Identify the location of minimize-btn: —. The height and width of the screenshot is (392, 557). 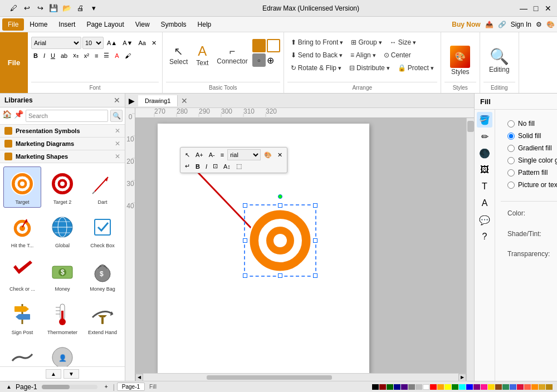
(524, 8).